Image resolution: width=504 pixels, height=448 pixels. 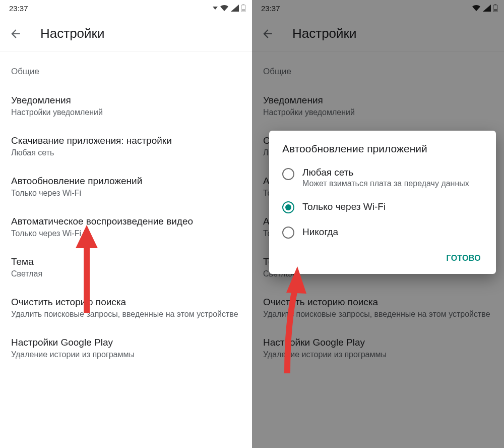 What do you see at coordinates (383, 152) in the screenshot?
I see `dialog-title: Автообновление приложений` at bounding box center [383, 152].